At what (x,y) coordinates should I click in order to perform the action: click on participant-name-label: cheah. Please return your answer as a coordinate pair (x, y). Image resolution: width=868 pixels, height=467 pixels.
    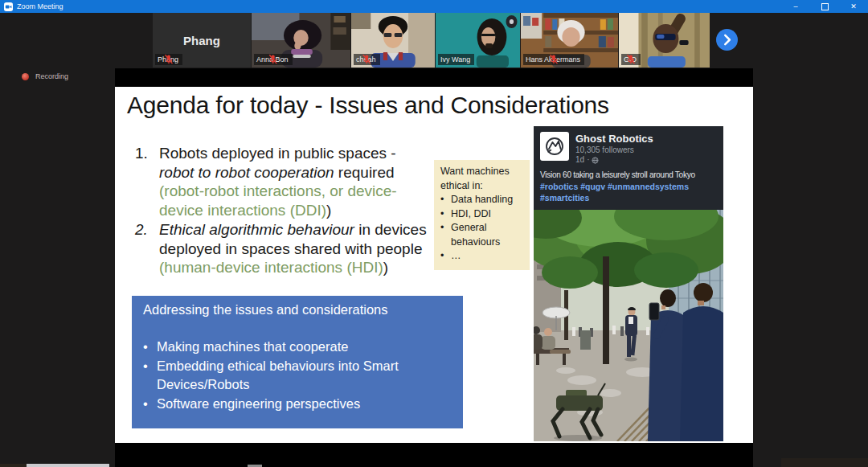
    Looking at the image, I should click on (366, 59).